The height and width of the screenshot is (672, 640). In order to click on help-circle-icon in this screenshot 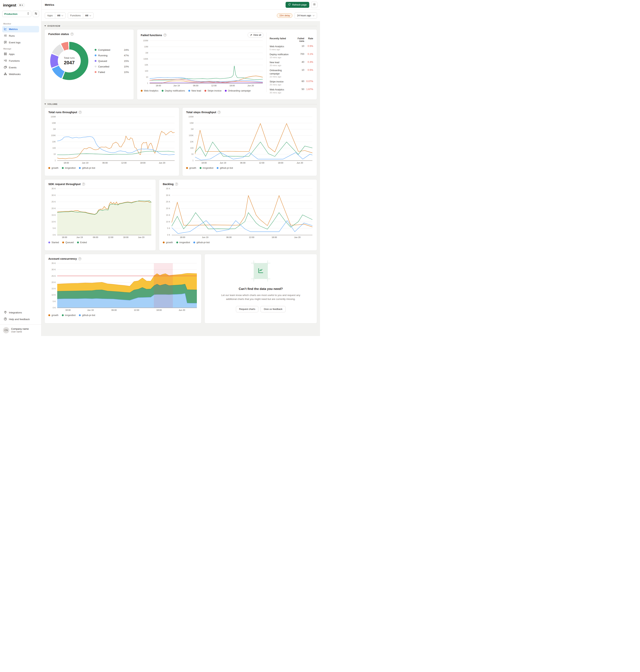, I will do `click(5, 319)`.